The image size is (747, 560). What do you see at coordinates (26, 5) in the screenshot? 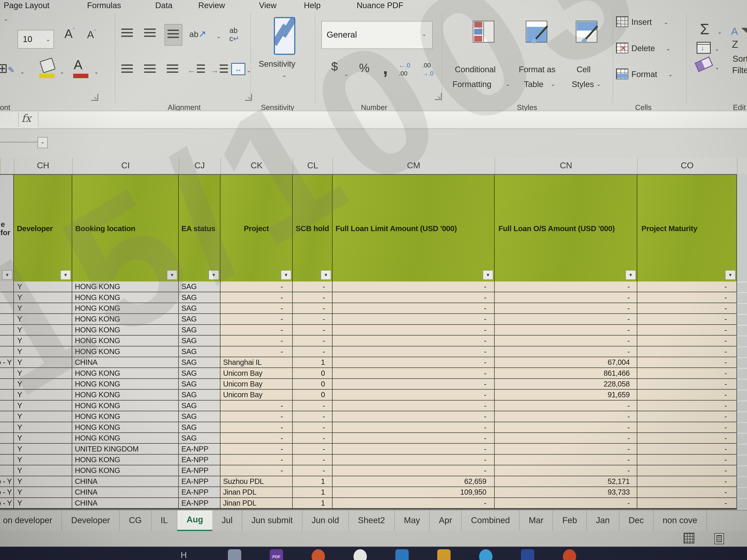
I see `ribbon-tab-page-layout: Page Layout` at bounding box center [26, 5].